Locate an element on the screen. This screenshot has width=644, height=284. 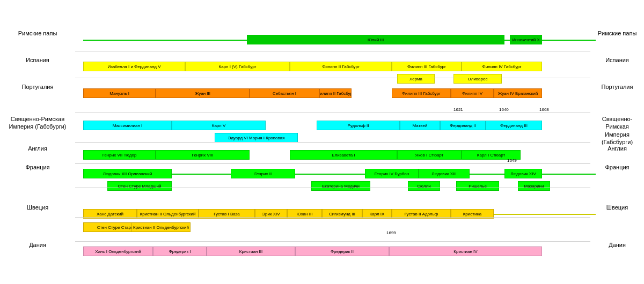
bar-portugal: Филипп III Габсбург is located at coordinates (421, 93).